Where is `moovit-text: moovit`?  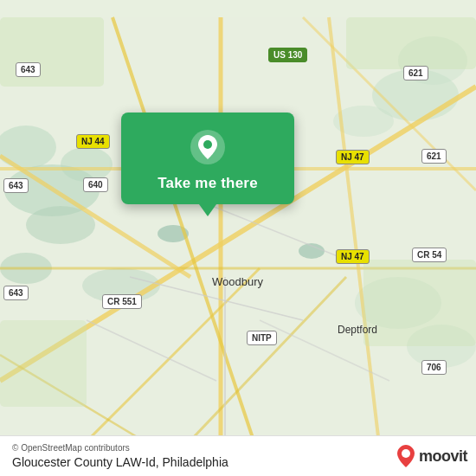 moovit-text: moovit is located at coordinates (443, 457).